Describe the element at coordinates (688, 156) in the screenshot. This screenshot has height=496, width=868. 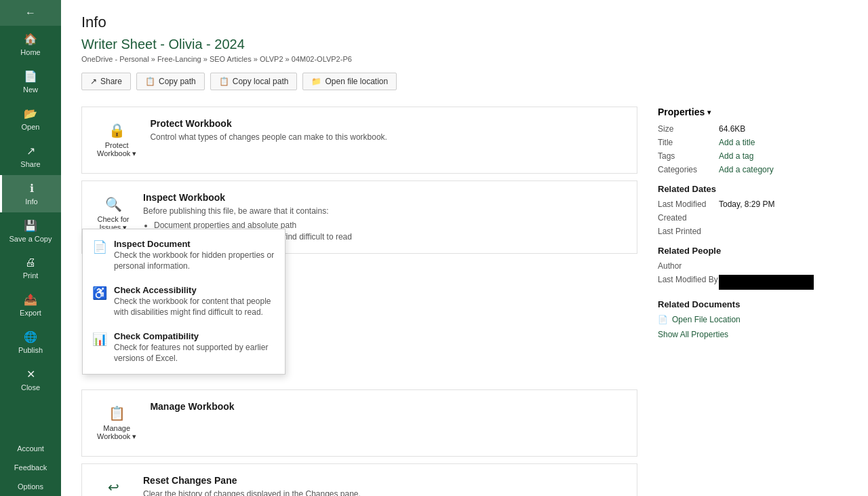
I see `prop-tags-label: Tags` at that location.